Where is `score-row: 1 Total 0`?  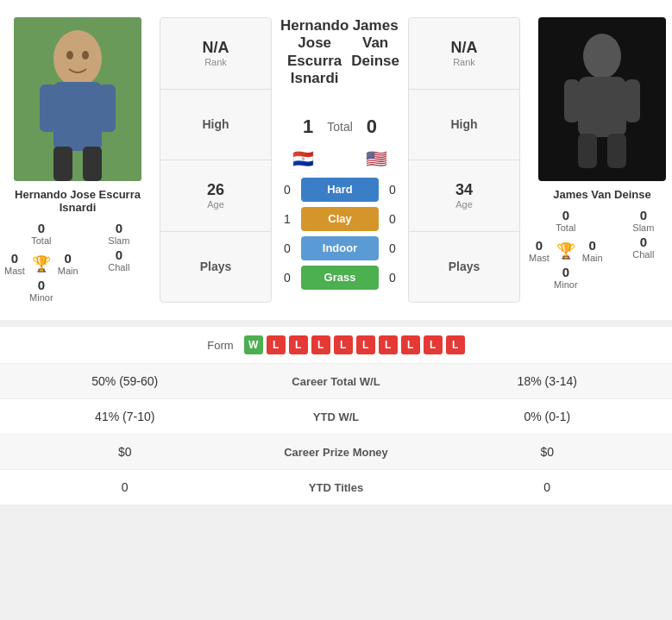 score-row: 1 Total 0 is located at coordinates (340, 127).